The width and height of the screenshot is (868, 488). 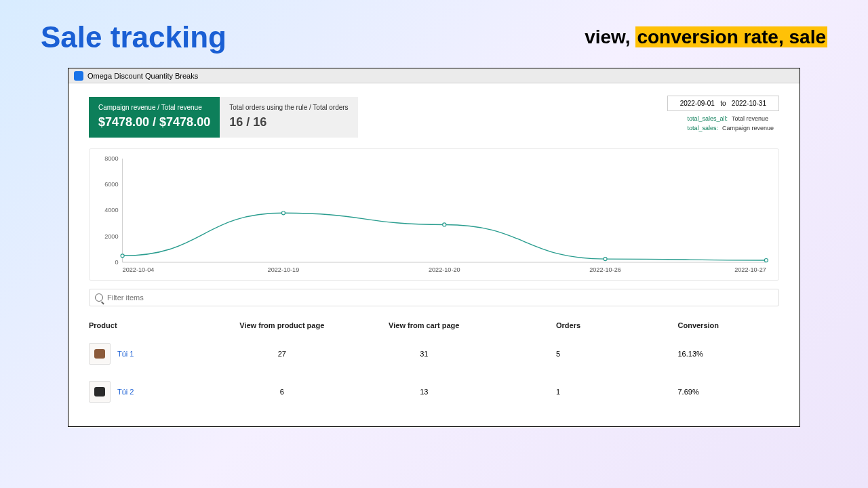 I want to click on svg-text: 2000, so click(x=111, y=237).